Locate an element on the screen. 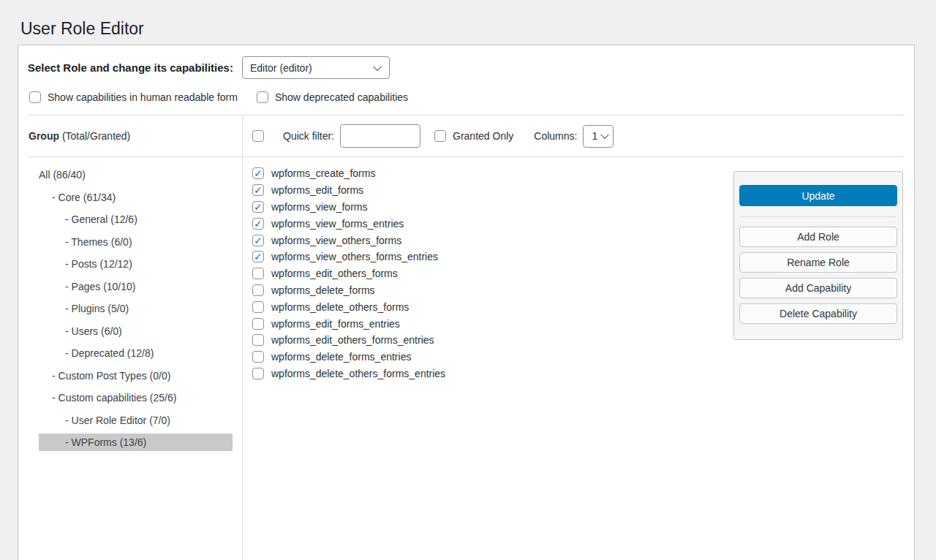 This screenshot has height=560, width=936. quick-filter-label: Quick filter: is located at coordinates (309, 136).